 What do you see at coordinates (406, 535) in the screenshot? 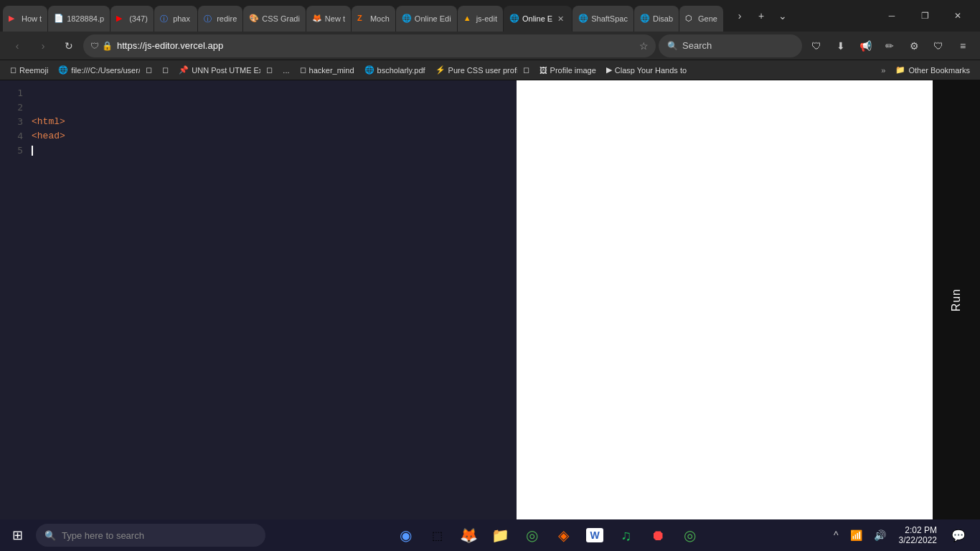
I see `cortana-icon: ◉` at bounding box center [406, 535].